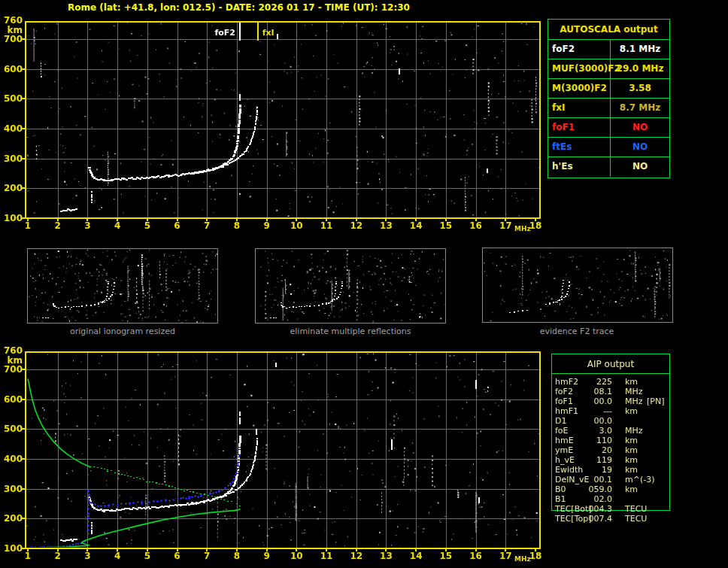 The image size is (728, 568). Describe the element at coordinates (611, 430) in the screenshot. I see `aip-row-foe: foE3.0MHz` at that location.